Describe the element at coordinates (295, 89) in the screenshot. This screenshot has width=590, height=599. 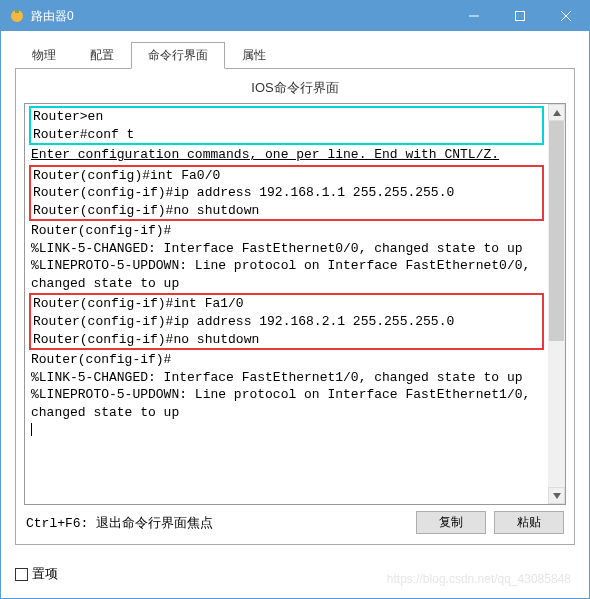
I see `panel-title: IOS命令行界面` at that location.